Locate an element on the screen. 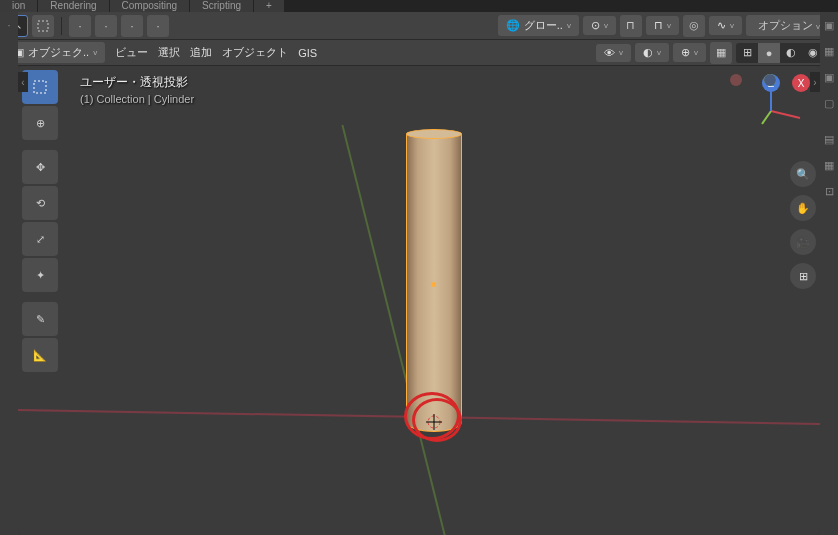 Image resolution: width=838 pixels, height=535 pixels. projection-label: ユーザー・透視投影 is located at coordinates (137, 82).